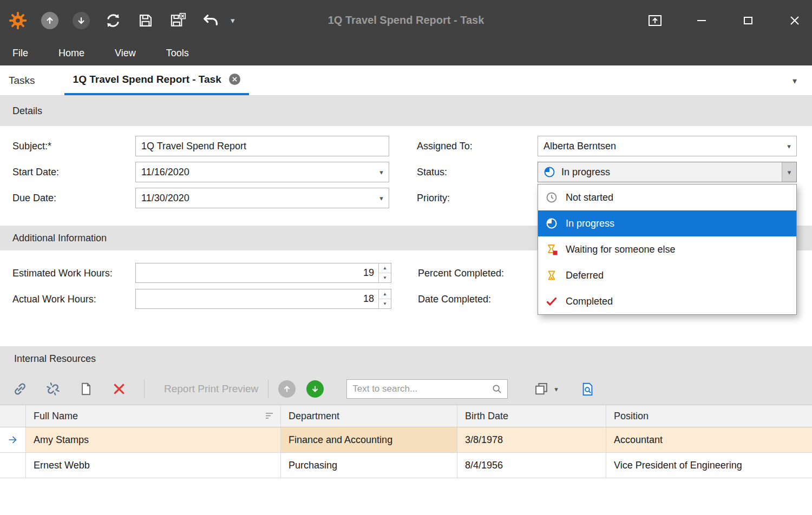 The width and height of the screenshot is (812, 515). What do you see at coordinates (27, 111) in the screenshot?
I see `section-details-label: Details` at bounding box center [27, 111].